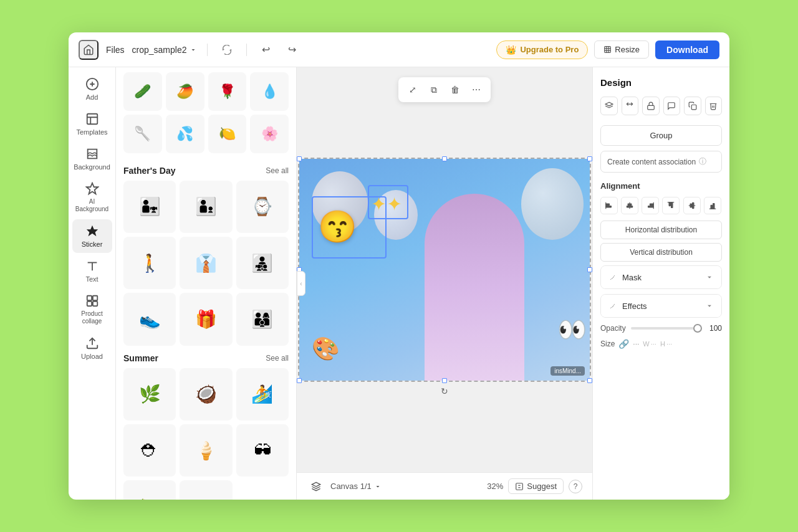 This screenshot has width=798, height=532. What do you see at coordinates (262, 450) in the screenshot?
I see `sticker-item: 🕶` at bounding box center [262, 450].